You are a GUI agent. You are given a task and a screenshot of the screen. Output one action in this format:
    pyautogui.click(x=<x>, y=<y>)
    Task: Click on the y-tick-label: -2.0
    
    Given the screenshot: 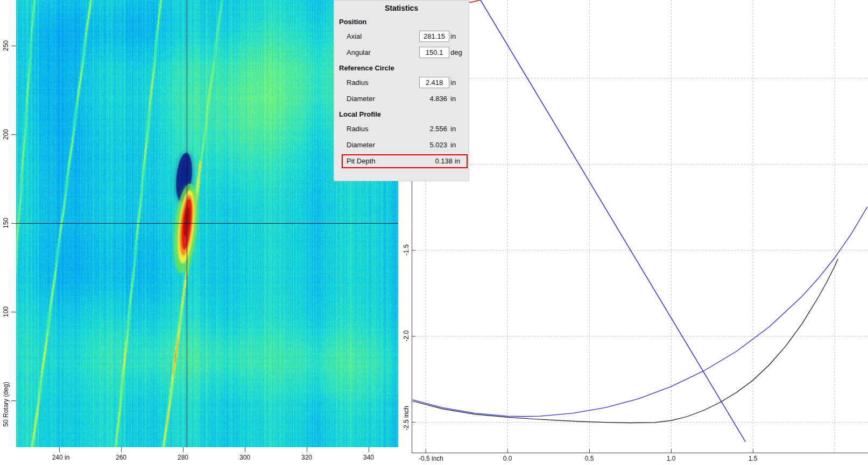 What is the action you would take?
    pyautogui.click(x=406, y=337)
    